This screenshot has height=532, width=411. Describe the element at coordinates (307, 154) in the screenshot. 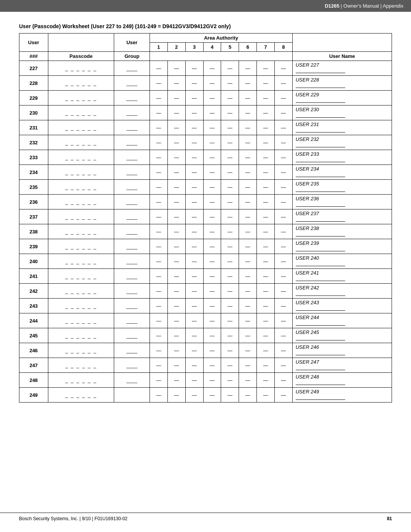

I see `username-italic: USER 233` at that location.